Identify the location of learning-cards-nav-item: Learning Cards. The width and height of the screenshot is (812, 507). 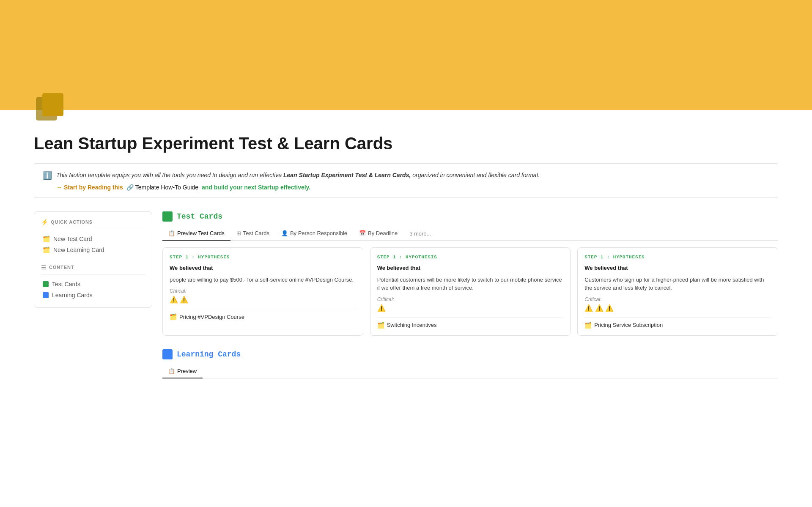
(93, 295).